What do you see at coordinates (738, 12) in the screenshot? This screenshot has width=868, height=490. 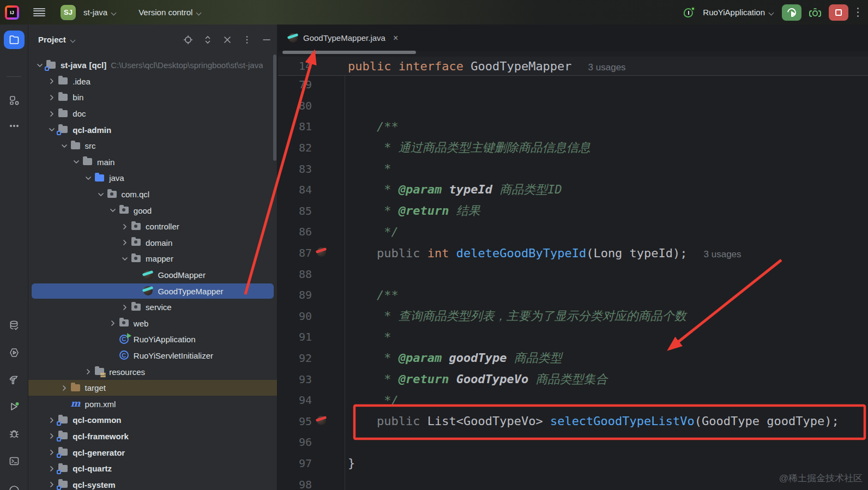 I see `run-configuration-selector: RuoYiApplication` at bounding box center [738, 12].